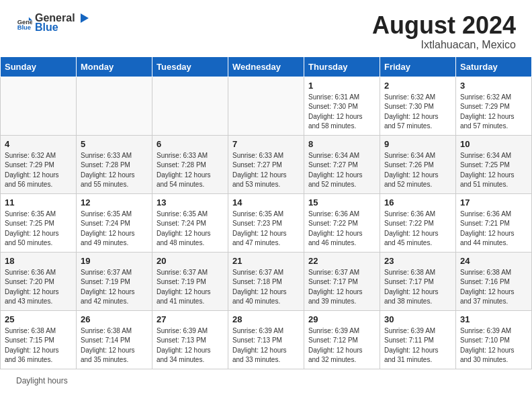 Image resolution: width=532 pixels, height=411 pixels. Describe the element at coordinates (39, 66) in the screenshot. I see `col-header-sunday: Sunday` at that location.